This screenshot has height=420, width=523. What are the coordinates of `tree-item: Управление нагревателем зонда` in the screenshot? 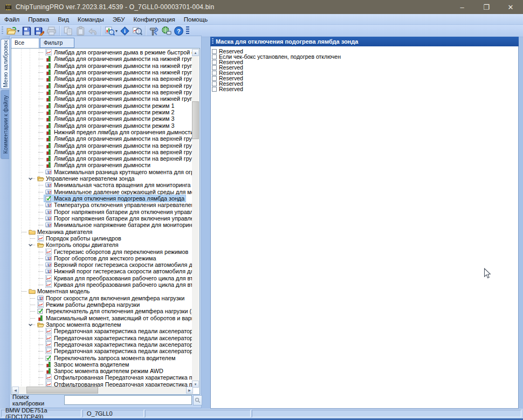 It's located at (102, 178).